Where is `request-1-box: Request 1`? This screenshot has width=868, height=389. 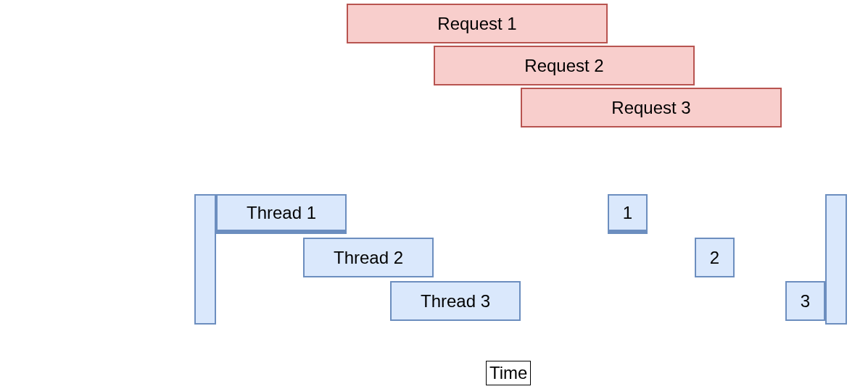
request-1-box: Request 1 is located at coordinates (477, 23).